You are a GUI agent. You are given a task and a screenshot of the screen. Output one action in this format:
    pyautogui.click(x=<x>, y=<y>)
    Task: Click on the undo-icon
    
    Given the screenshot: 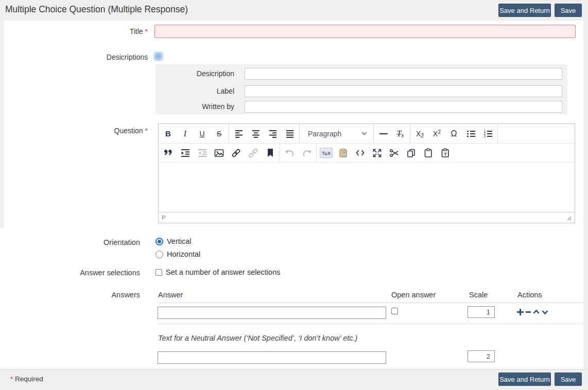 What is the action you would take?
    pyautogui.click(x=289, y=153)
    